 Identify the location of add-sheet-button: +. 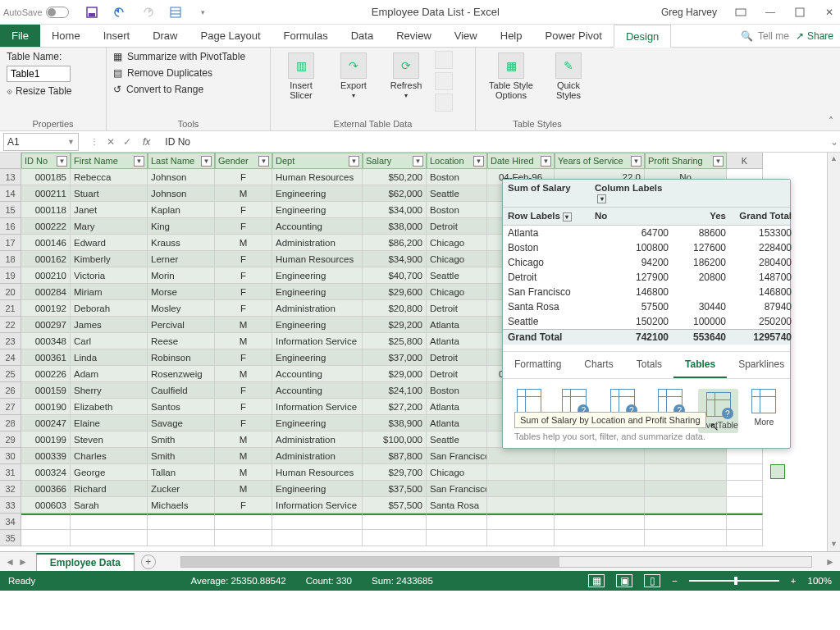
(148, 562).